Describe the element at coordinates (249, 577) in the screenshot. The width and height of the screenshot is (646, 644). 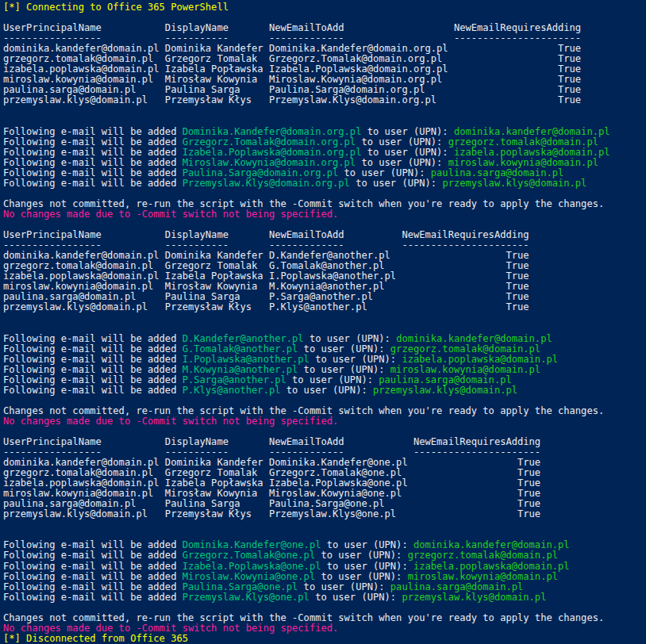
I see `new-email-address: Miroslaw.Kowynia@one.pl` at that location.